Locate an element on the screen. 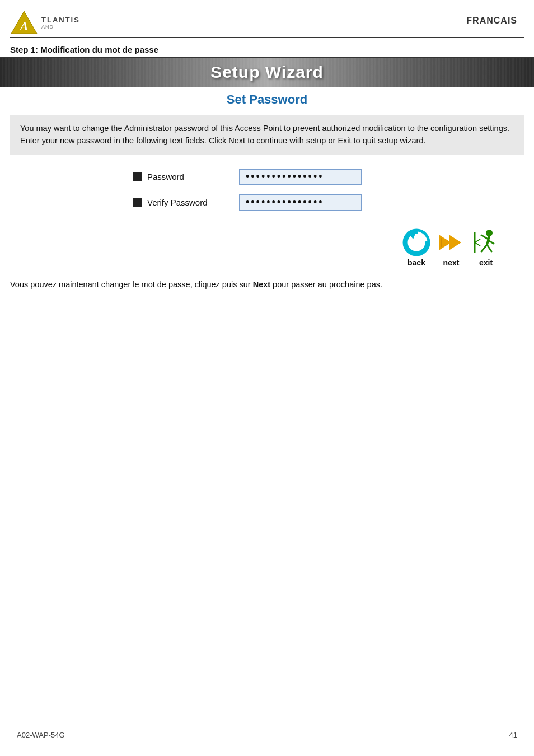 The height and width of the screenshot is (756, 534). verify-password-input is located at coordinates (301, 203).